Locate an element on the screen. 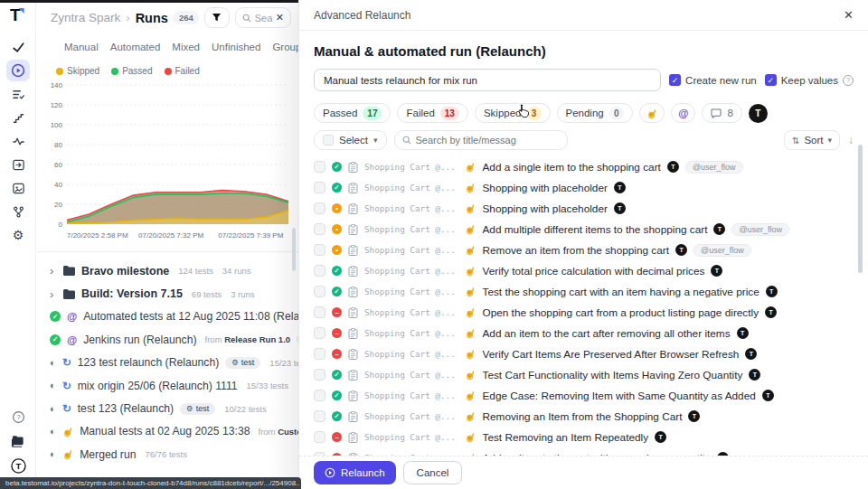  tab-unfinished: Unfinished is located at coordinates (236, 47).